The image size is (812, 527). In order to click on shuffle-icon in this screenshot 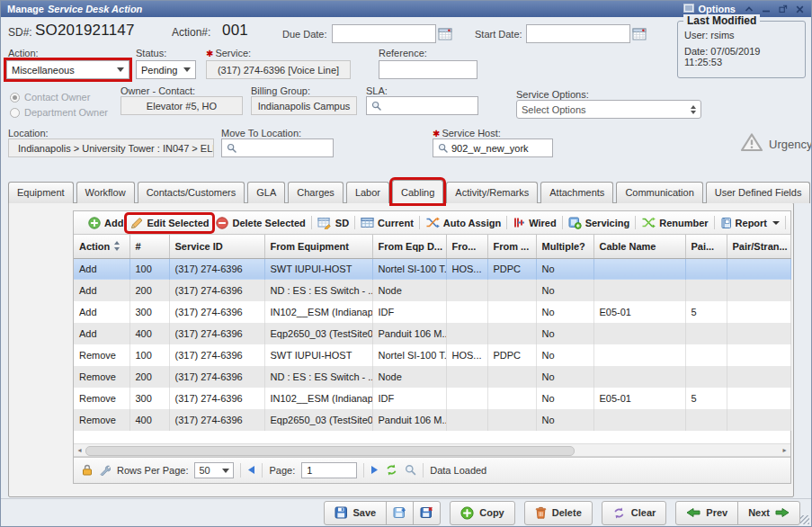, I will do `click(433, 223)`.